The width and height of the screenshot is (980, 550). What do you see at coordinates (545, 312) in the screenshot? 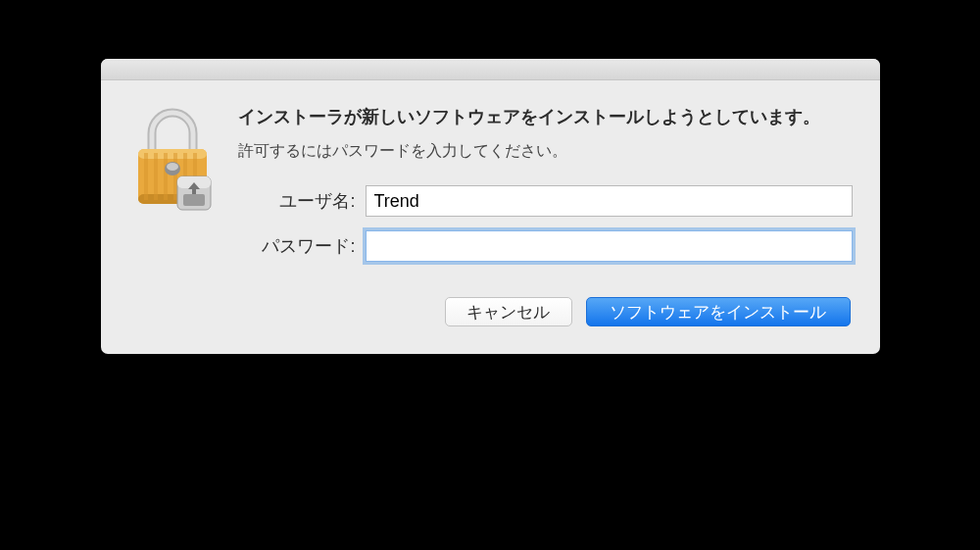
I see `button-row: キャンセル ソフトウェアをインストール` at bounding box center [545, 312].